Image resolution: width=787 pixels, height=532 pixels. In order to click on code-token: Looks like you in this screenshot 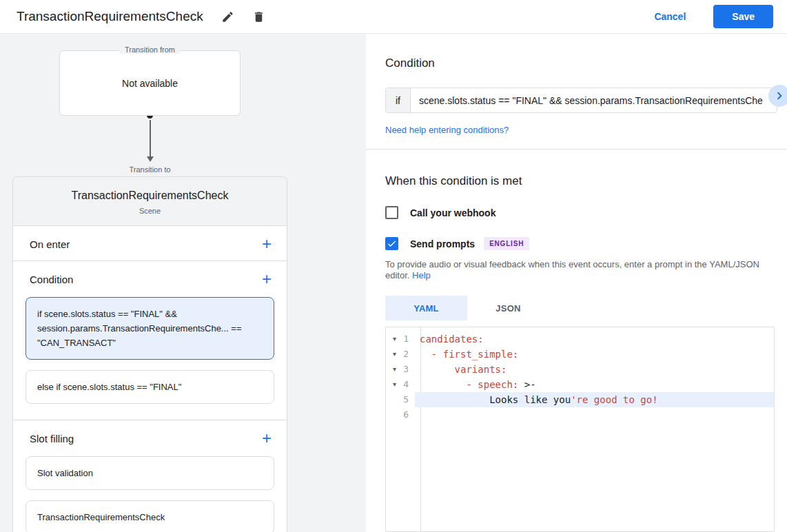, I will do `click(495, 400)`.